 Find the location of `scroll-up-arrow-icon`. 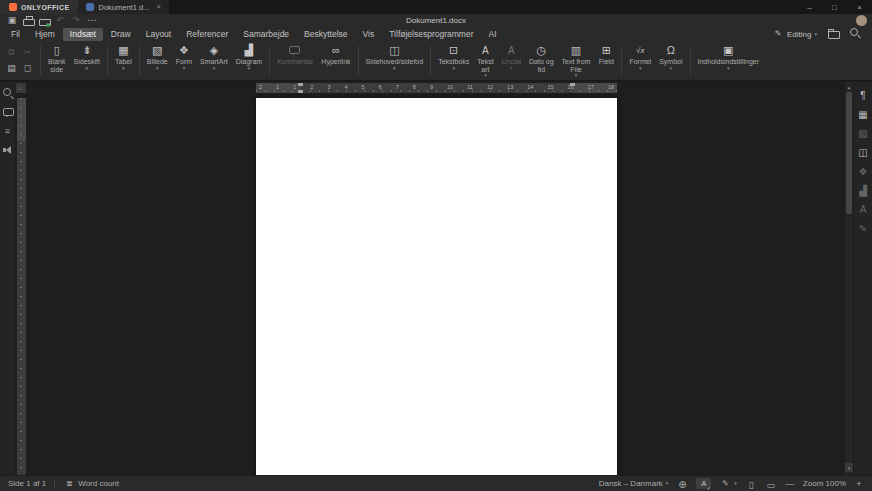

scroll-up-arrow-icon is located at coordinates (849, 86).